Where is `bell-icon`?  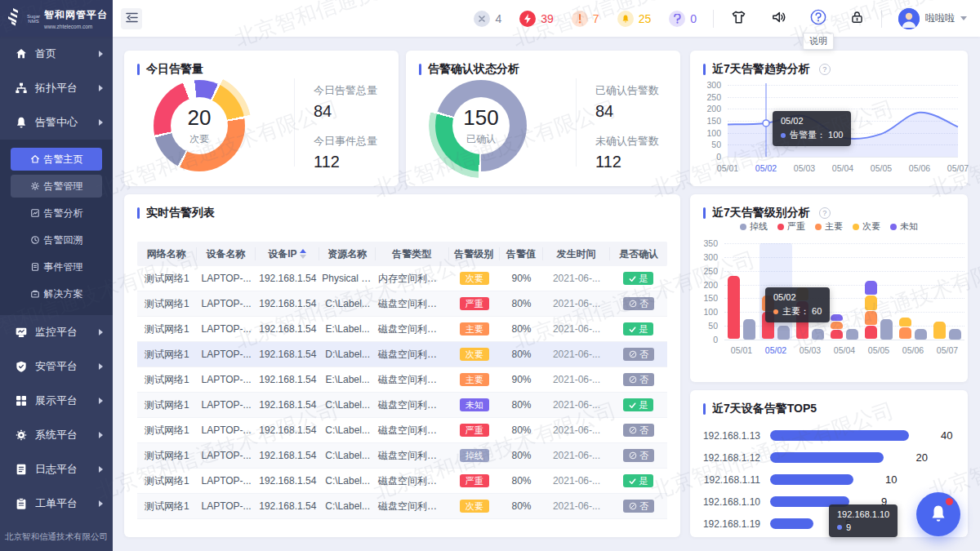 bell-icon is located at coordinates (626, 19).